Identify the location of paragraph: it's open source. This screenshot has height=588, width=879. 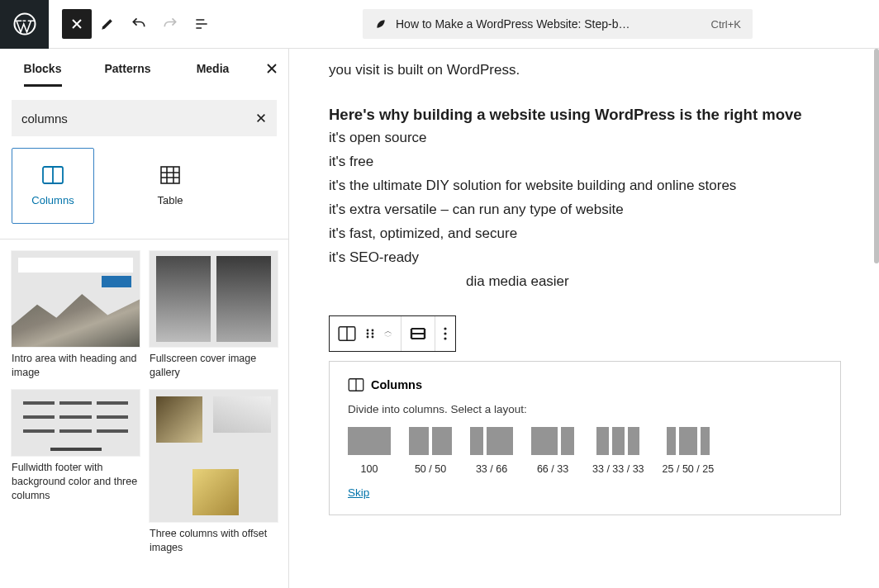
(584, 139).